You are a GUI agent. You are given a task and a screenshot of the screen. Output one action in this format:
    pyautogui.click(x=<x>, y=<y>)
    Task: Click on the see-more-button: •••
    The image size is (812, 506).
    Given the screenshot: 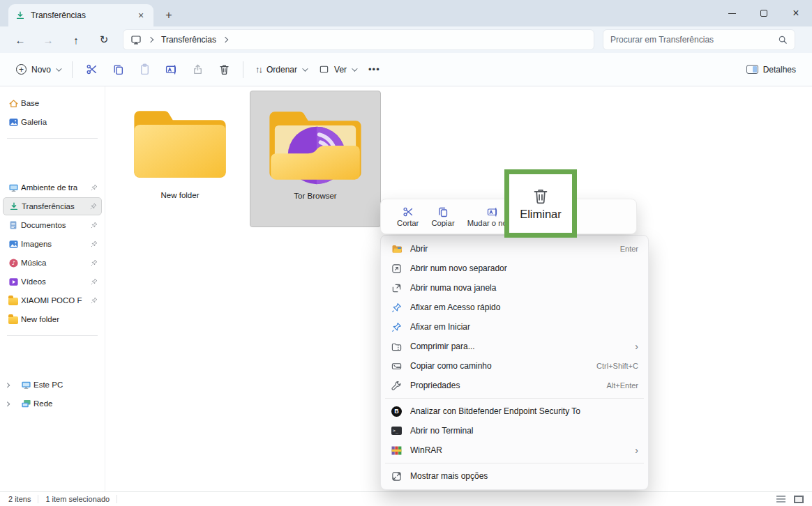 What is the action you would take?
    pyautogui.click(x=374, y=70)
    